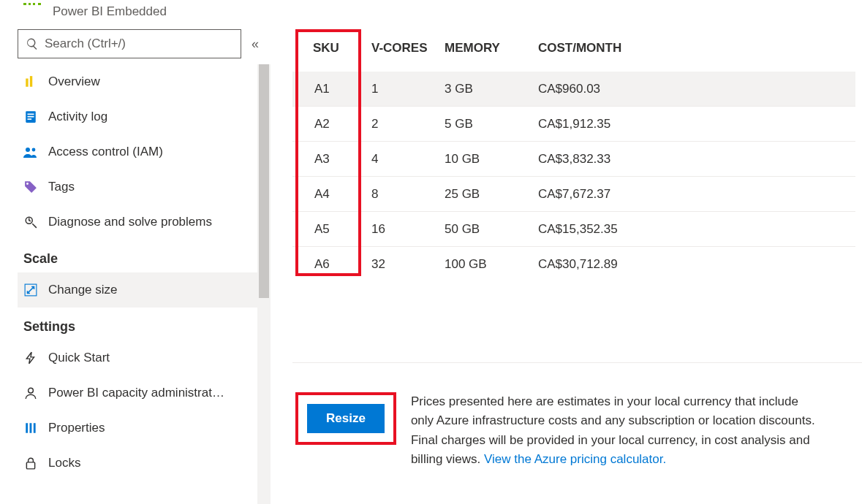 The width and height of the screenshot is (862, 504). I want to click on table-row: A113 GBCA$960.03, so click(574, 89).